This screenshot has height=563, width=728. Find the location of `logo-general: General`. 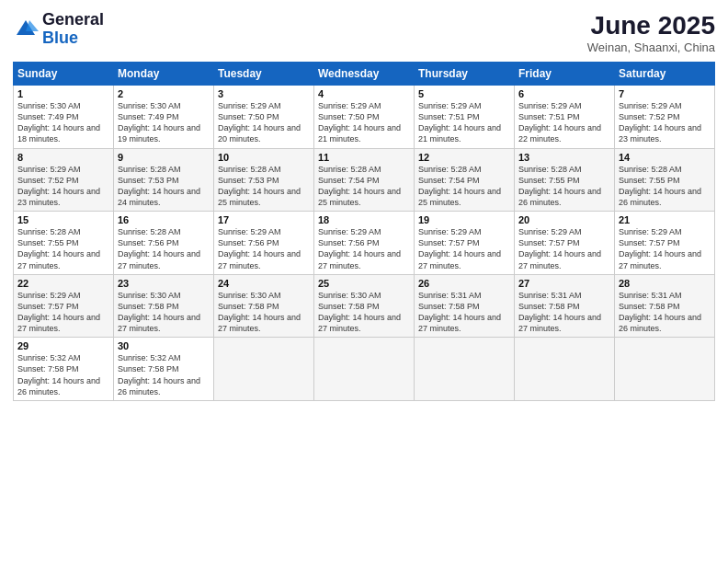

logo-general: General is located at coordinates (74, 20).